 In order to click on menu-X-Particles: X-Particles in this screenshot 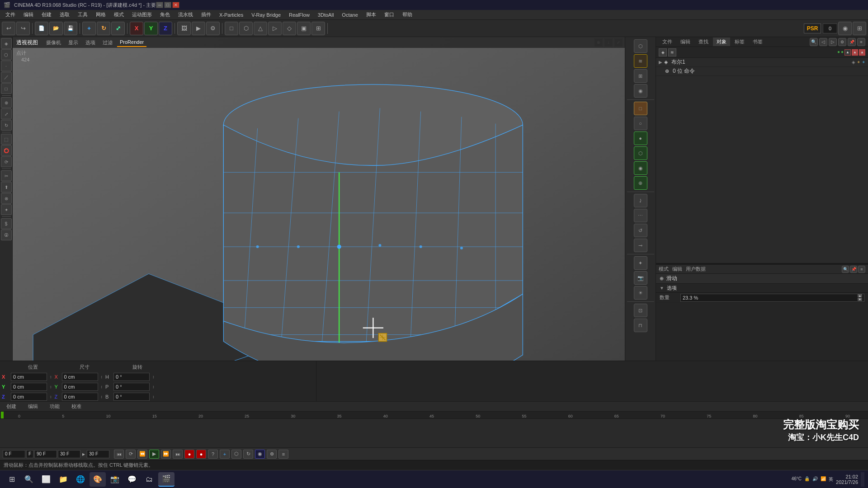, I will do `click(231, 15)`.